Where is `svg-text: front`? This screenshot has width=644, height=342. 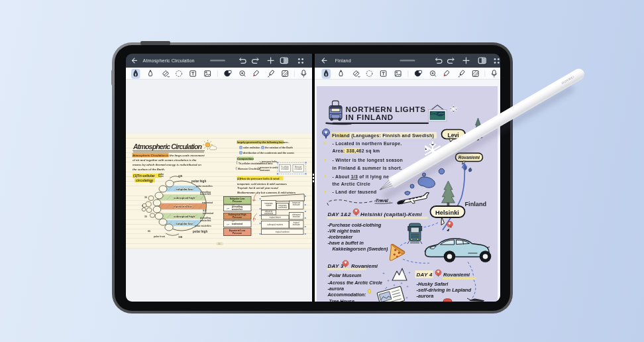
svg-text: front is located at coordinates (162, 176).